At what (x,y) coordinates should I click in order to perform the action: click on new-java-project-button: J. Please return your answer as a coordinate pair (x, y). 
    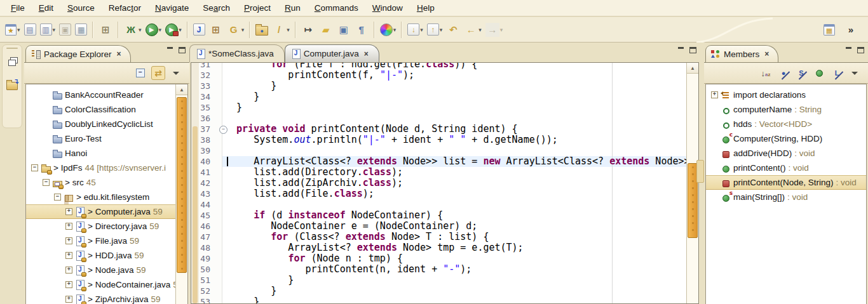
    Looking at the image, I should click on (200, 30).